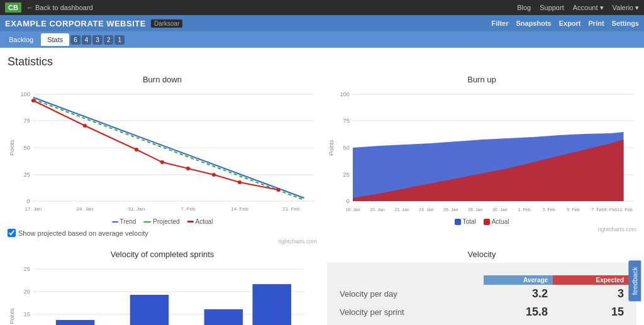 Image resolution: width=644 pixels, height=325 pixels. What do you see at coordinates (578, 8) in the screenshot?
I see `top-nav-items: Blog Support Account ▾ Valerio ▾` at bounding box center [578, 8].